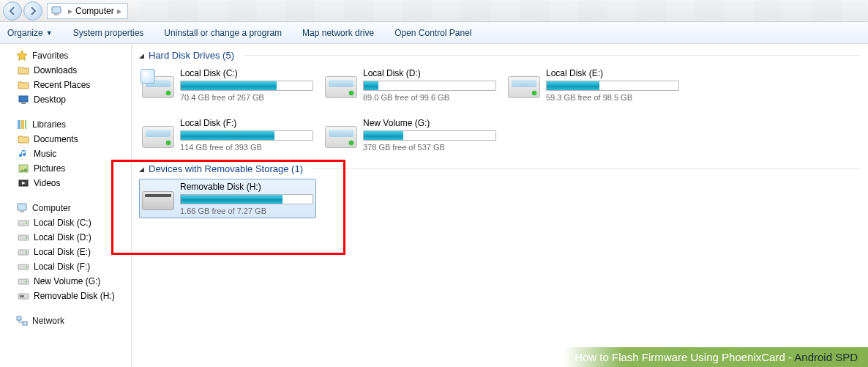 The image size is (868, 367). I want to click on desktop-icon, so click(23, 100).